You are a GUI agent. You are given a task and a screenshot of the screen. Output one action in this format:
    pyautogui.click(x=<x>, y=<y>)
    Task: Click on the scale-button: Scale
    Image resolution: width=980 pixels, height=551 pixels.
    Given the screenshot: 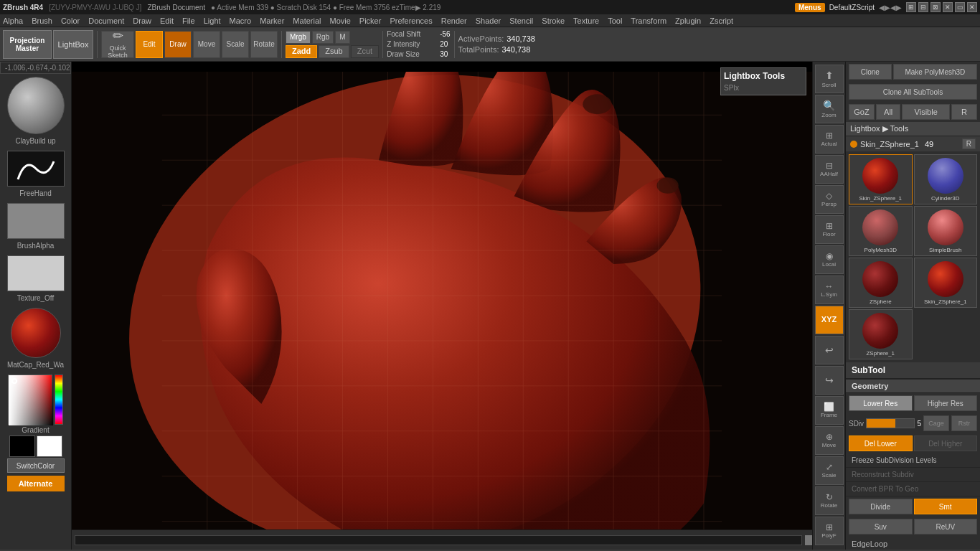 What is the action you would take?
    pyautogui.click(x=235, y=44)
    